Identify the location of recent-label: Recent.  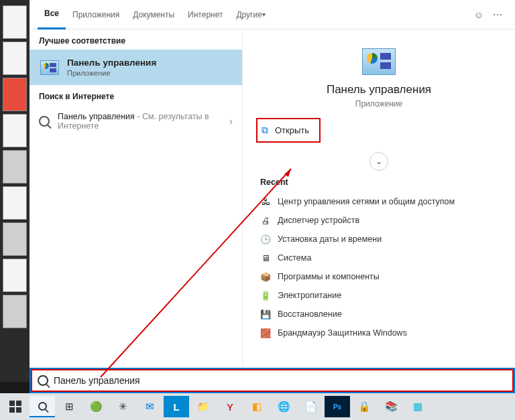
(381, 182).